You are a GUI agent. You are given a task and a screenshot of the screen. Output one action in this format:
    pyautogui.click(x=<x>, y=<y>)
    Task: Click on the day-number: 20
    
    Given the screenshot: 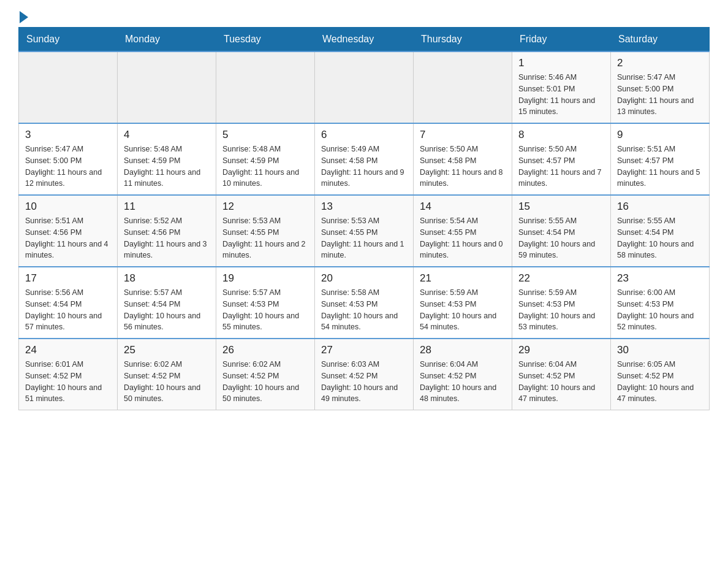 What is the action you would take?
    pyautogui.click(x=364, y=278)
    